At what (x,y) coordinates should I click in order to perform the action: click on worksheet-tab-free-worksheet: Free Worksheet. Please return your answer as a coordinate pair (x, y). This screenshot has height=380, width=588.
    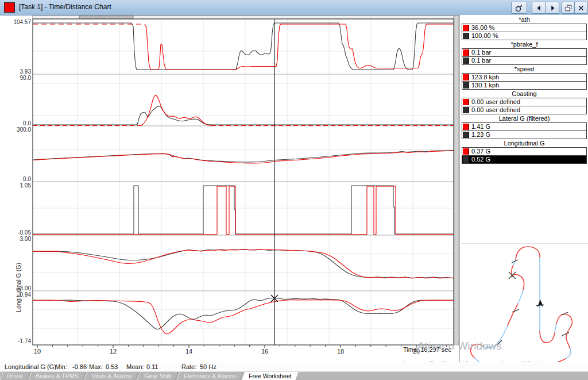
    Looking at the image, I should click on (270, 376).